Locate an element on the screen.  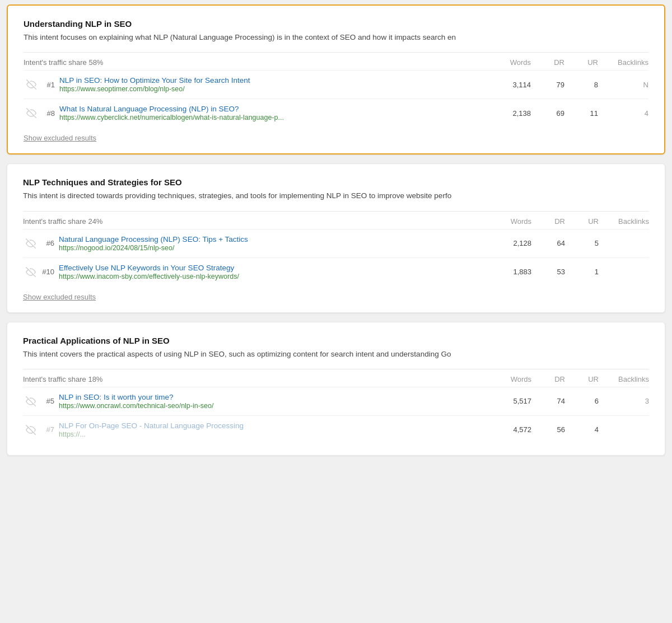
result-content: NLP in SEO: How to Optimize Your Site fo… is located at coordinates (270, 85).